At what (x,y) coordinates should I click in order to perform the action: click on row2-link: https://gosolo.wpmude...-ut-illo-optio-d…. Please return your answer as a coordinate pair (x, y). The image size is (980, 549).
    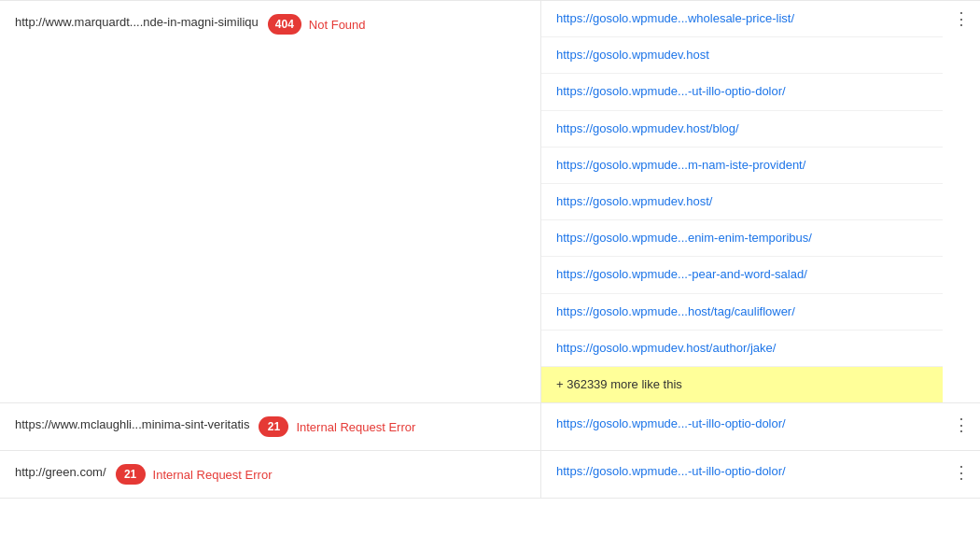
    Looking at the image, I should click on (742, 427).